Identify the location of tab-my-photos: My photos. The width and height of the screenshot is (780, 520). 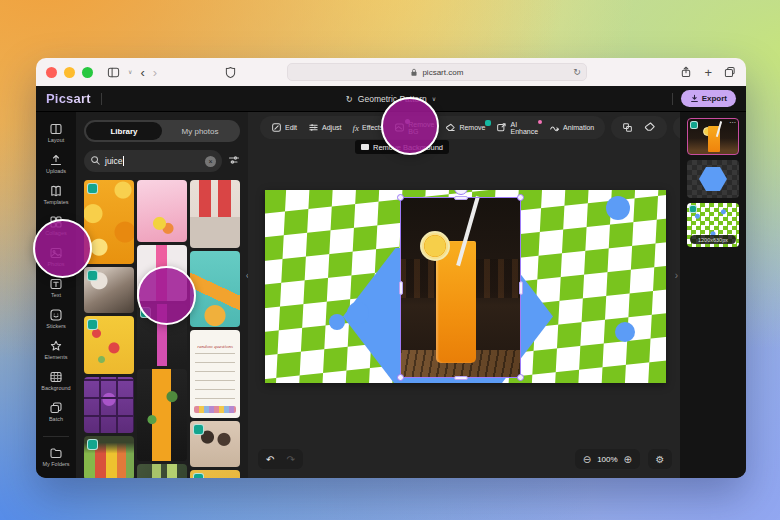
(200, 131).